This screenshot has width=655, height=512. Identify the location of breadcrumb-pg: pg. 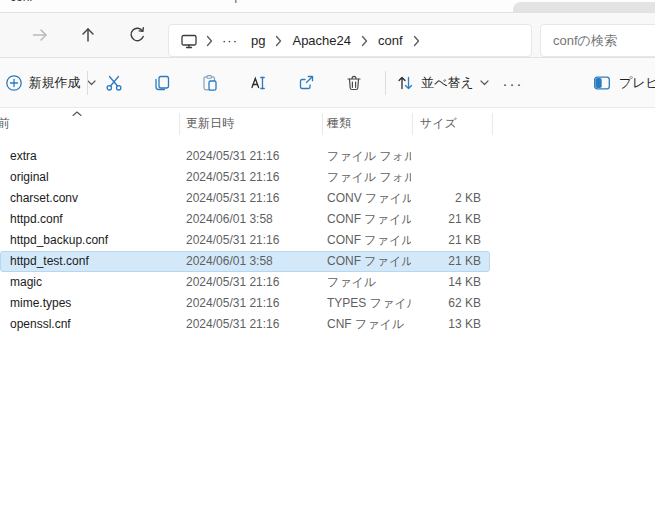
(258, 40).